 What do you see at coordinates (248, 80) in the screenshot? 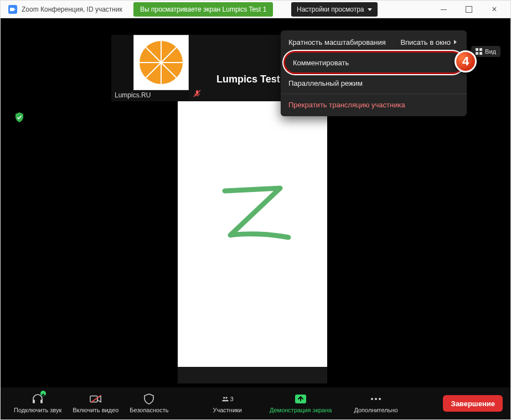
I see `participant-name: Lumpics Test` at bounding box center [248, 80].